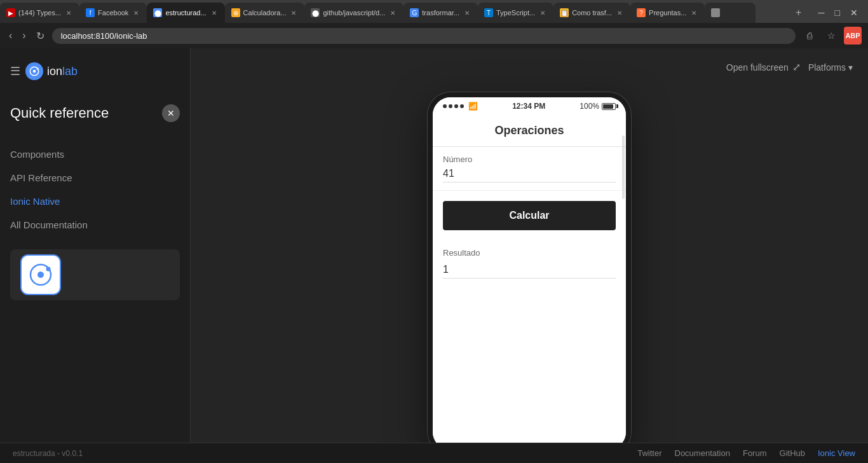  Describe the element at coordinates (764, 67) in the screenshot. I see `open-fullscreen-button: Open fullscreen ⤢` at that location.